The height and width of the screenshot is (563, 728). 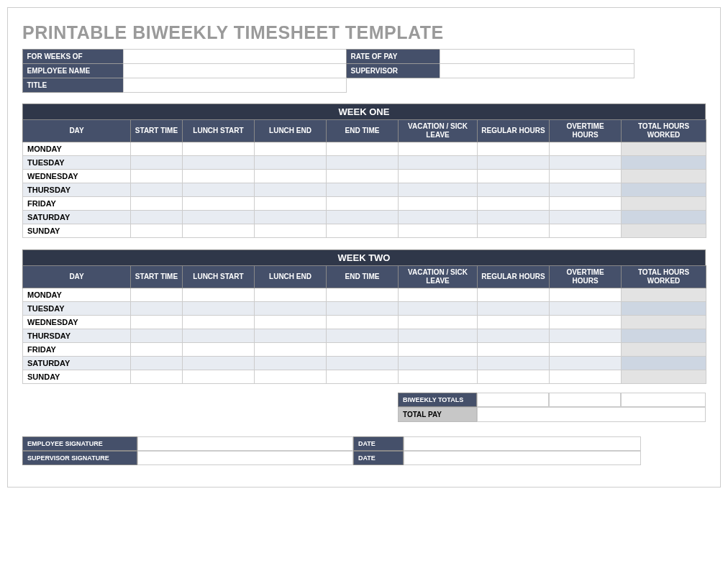 What do you see at coordinates (591, 414) in the screenshot?
I see `total-pay-value` at bounding box center [591, 414].